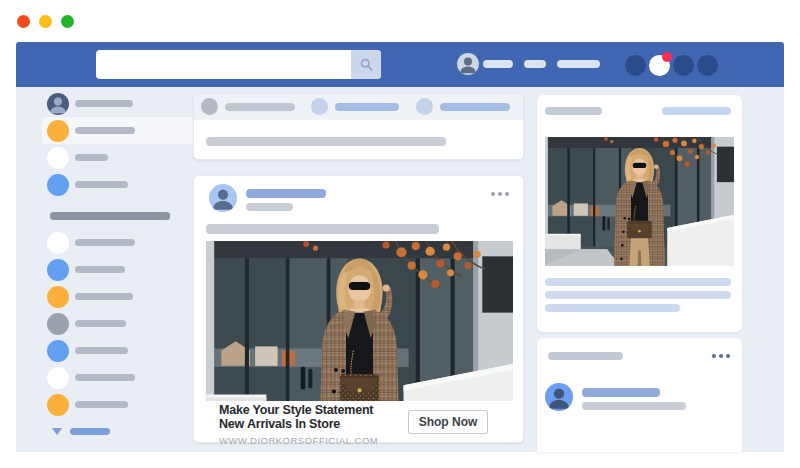 Image resolution: width=800 pixels, height=468 pixels. Describe the element at coordinates (640, 202) in the screenshot. I see `rail-ad-image` at that location.